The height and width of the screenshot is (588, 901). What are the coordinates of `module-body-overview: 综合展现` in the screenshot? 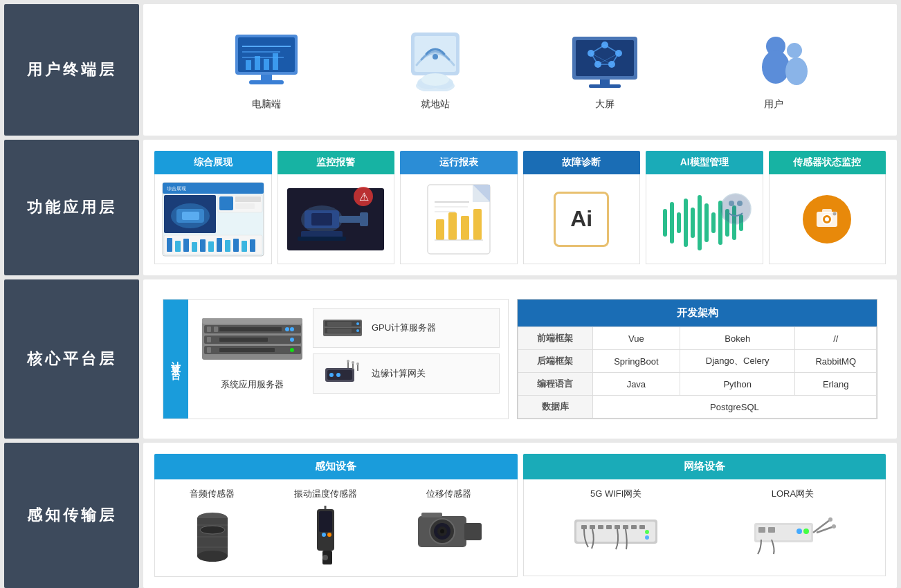 It's located at (213, 219).